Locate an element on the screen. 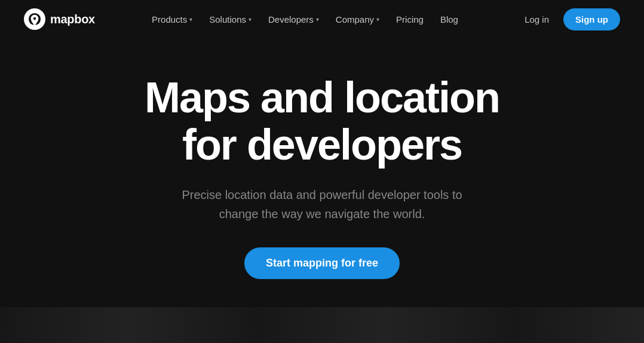 This screenshot has width=644, height=343. logo-icon is located at coordinates (35, 19).